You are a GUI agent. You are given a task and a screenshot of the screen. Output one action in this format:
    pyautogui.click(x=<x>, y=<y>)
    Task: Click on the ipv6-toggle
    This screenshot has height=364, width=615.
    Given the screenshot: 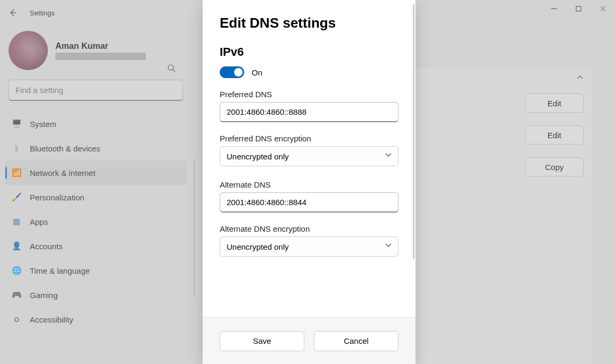 What is the action you would take?
    pyautogui.click(x=232, y=72)
    